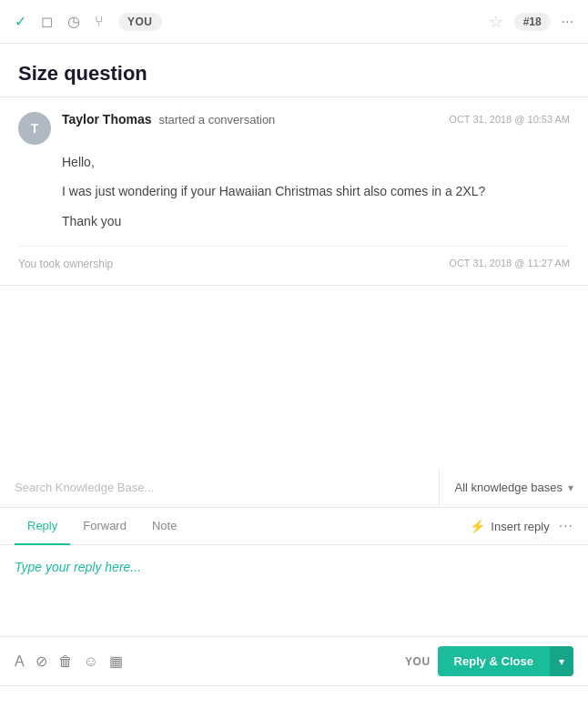  I want to click on reply-tabs: Reply Forward Note ⚡ Insert reply ···, so click(294, 526).